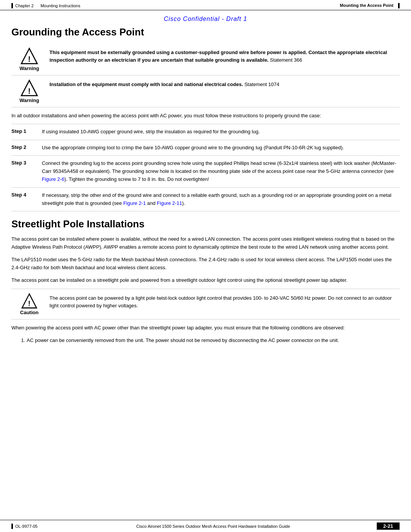 This screenshot has width=411, height=532. What do you see at coordinates (206, 32) in the screenshot?
I see `grounding-heading: Grounding the Access Point` at bounding box center [206, 32].